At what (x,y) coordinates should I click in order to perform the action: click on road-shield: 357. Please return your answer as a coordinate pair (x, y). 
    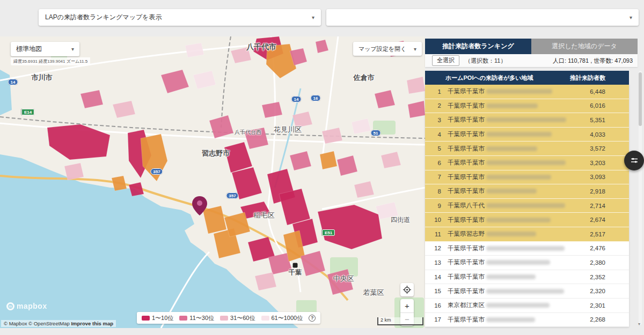
    Looking at the image, I should click on (232, 196).